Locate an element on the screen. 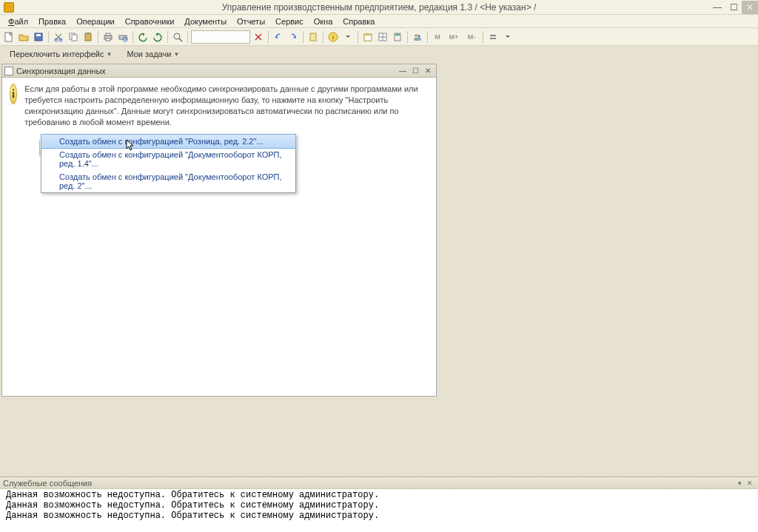 The width and height of the screenshot is (758, 532). clear-icon is located at coordinates (258, 37).